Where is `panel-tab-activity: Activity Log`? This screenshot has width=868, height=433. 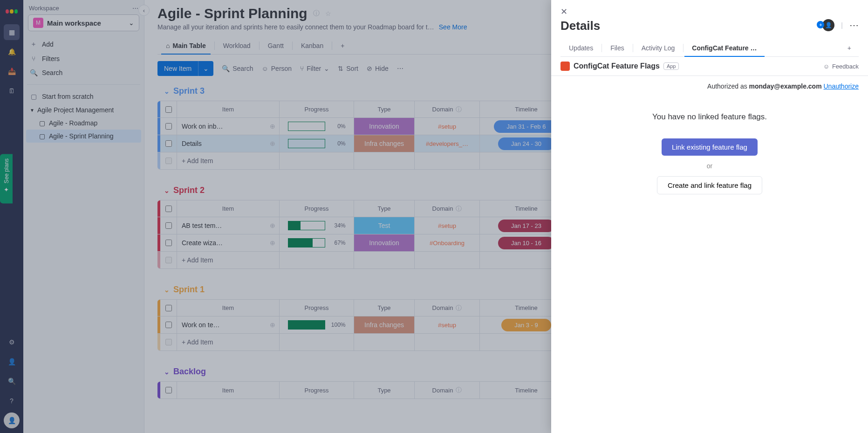 panel-tab-activity: Activity Log is located at coordinates (658, 48).